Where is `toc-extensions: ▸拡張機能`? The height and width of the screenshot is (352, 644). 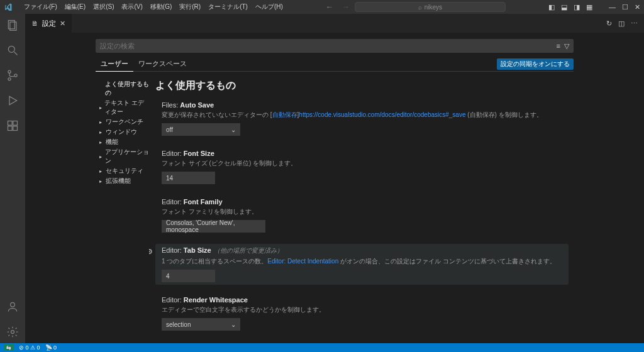 toc-extensions: ▸拡張機能 is located at coordinates (125, 181).